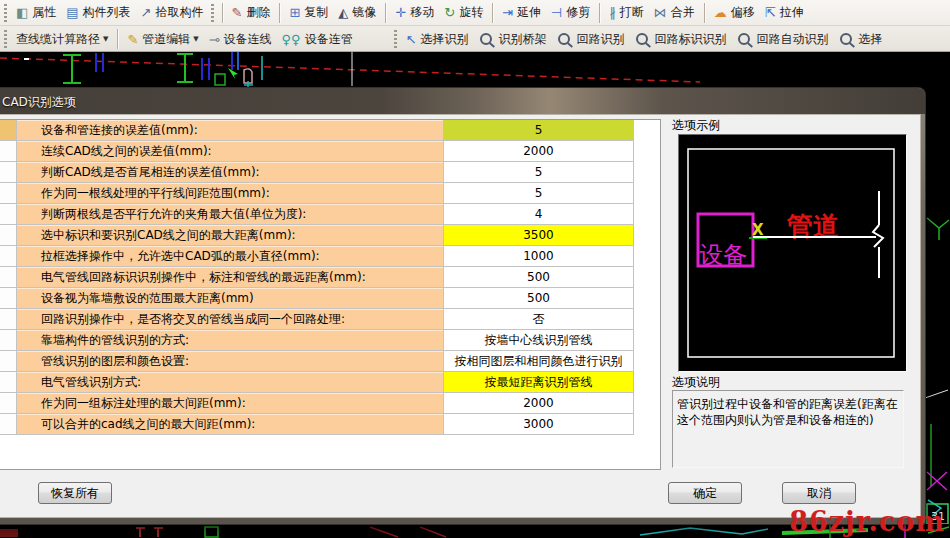 The image size is (950, 538). I want to click on mirror-label: 镜像, so click(364, 12).